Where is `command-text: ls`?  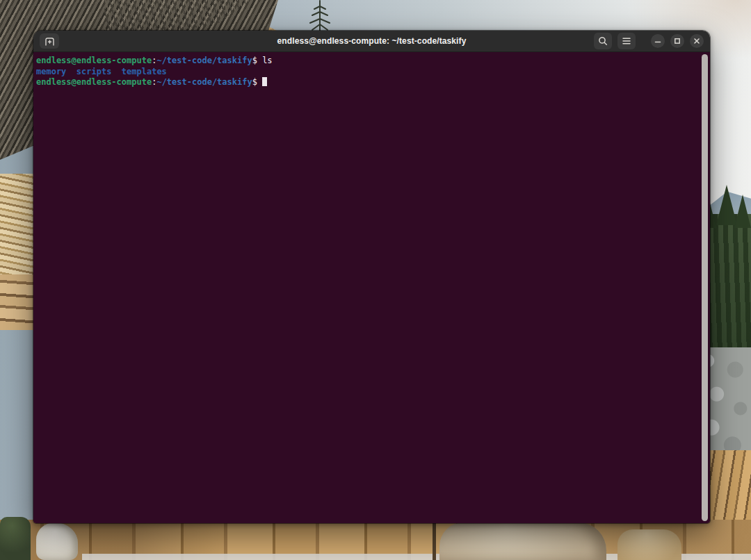 command-text: ls is located at coordinates (267, 60).